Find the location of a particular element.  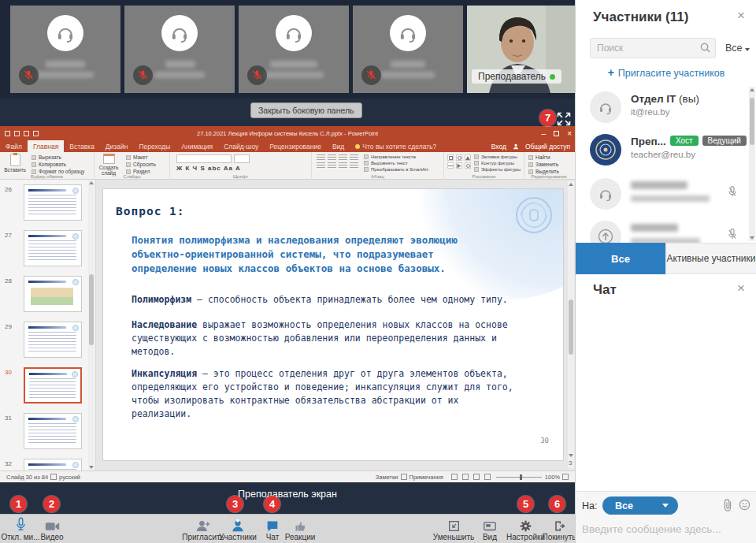

justify-icon is located at coordinates (354, 166).